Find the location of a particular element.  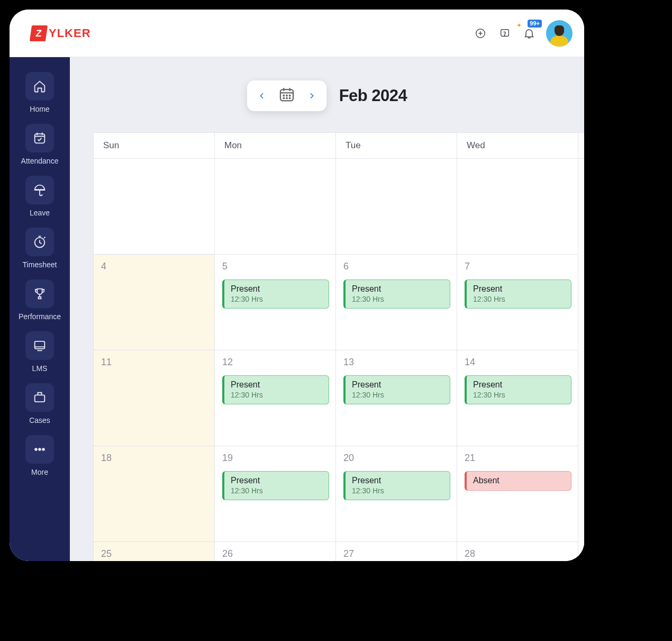

calendar-cell: 5Present12:30 Hrs is located at coordinates (275, 303).